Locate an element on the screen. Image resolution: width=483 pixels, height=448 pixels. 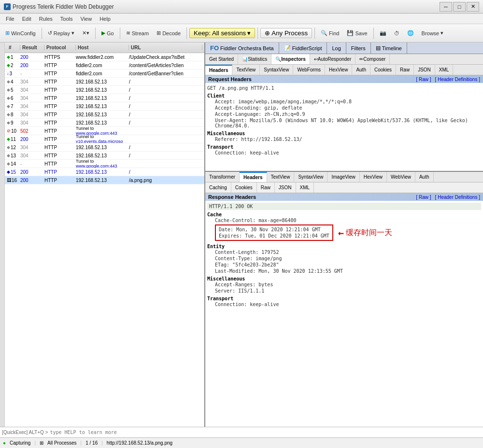
replay-button: ↺ Replay ▾ is located at coordinates (61, 33).